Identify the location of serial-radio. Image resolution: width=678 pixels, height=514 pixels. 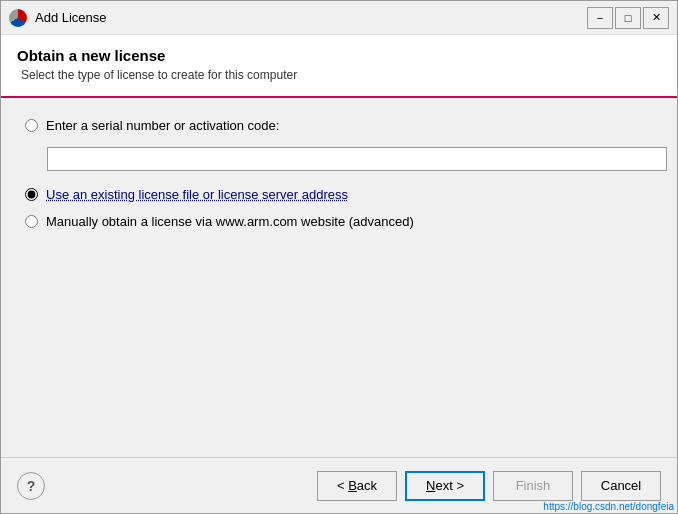
(32, 126).